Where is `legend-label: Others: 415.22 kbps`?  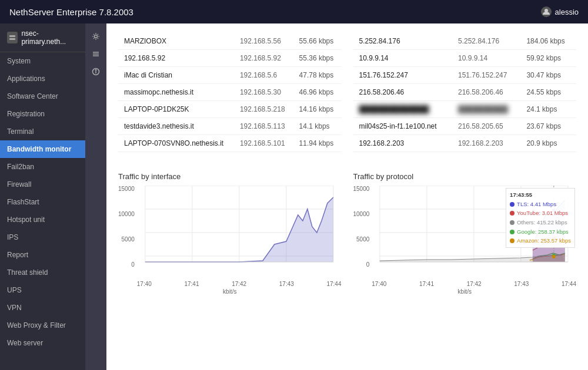
legend-label: Others: 415.22 kbps is located at coordinates (542, 223).